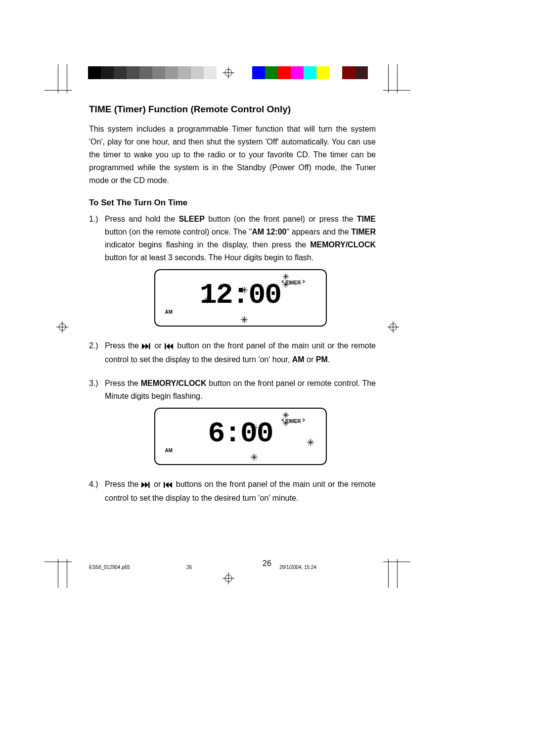  I want to click on instruction-step: 1.)Press and hold the SLEEP button (on t…, so click(232, 270).